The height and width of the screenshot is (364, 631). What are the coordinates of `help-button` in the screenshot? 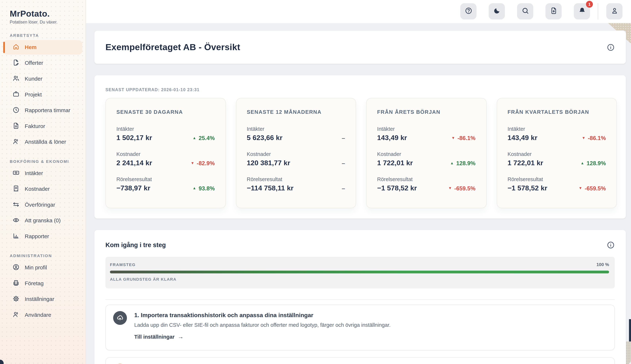 It's located at (469, 12).